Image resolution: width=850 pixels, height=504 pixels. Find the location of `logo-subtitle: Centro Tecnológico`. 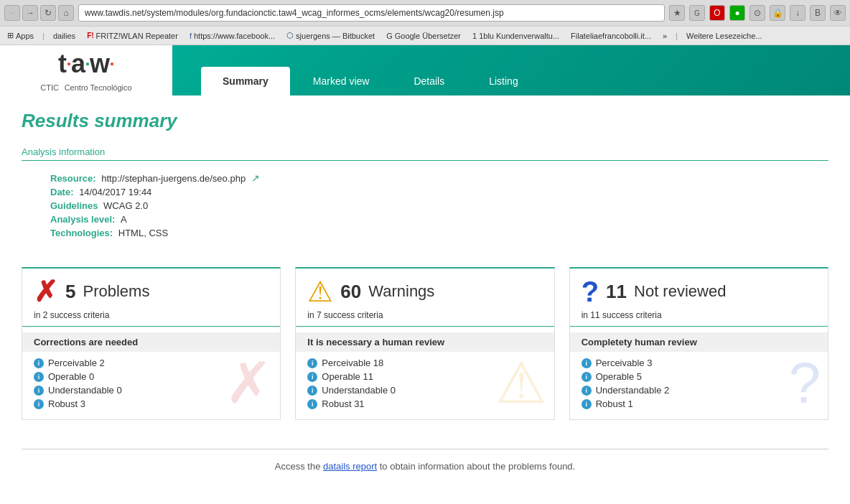

logo-subtitle: Centro Tecnológico is located at coordinates (98, 88).